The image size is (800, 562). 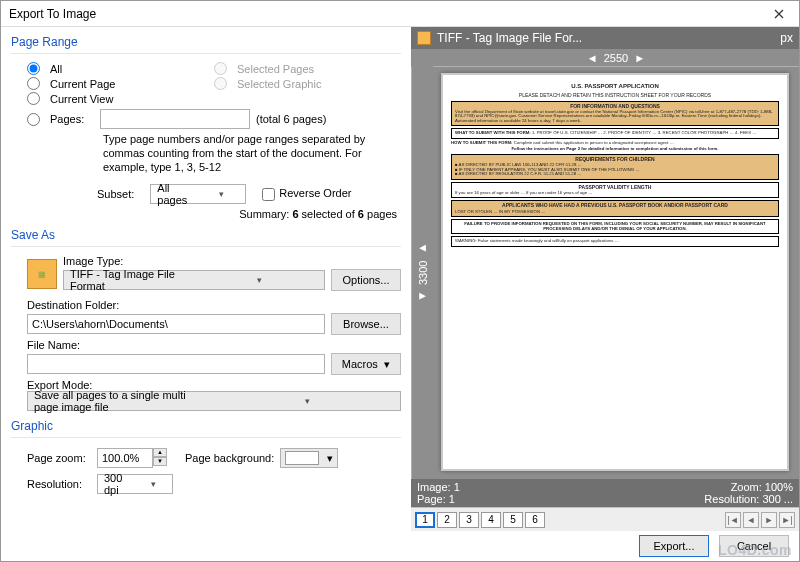 What do you see at coordinates (366, 324) in the screenshot?
I see `browse-button: Browse...` at bounding box center [366, 324].